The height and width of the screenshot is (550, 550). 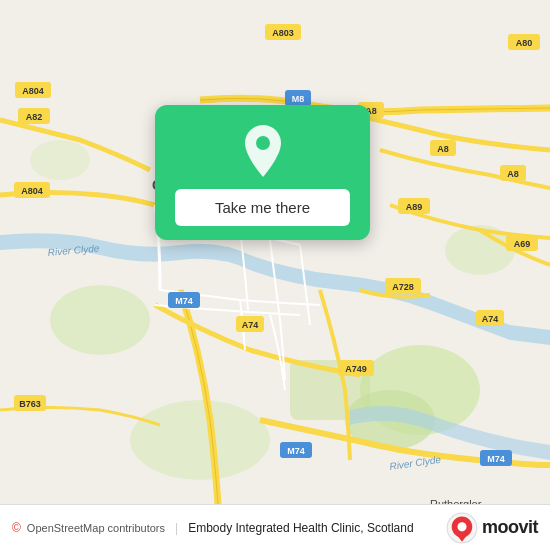 I want to click on svg-text: B763, so click(x=30, y=404).